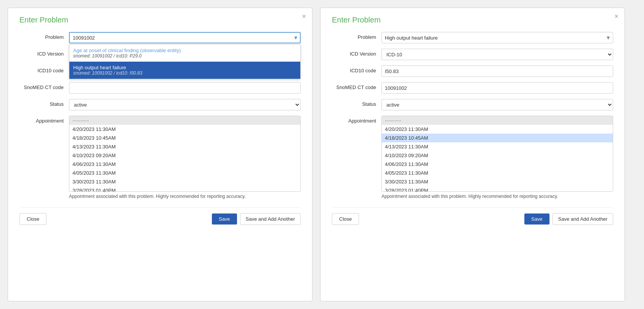 The width and height of the screenshot is (644, 309). I want to click on dialog2-status-field: active inactive resolved, so click(497, 105).